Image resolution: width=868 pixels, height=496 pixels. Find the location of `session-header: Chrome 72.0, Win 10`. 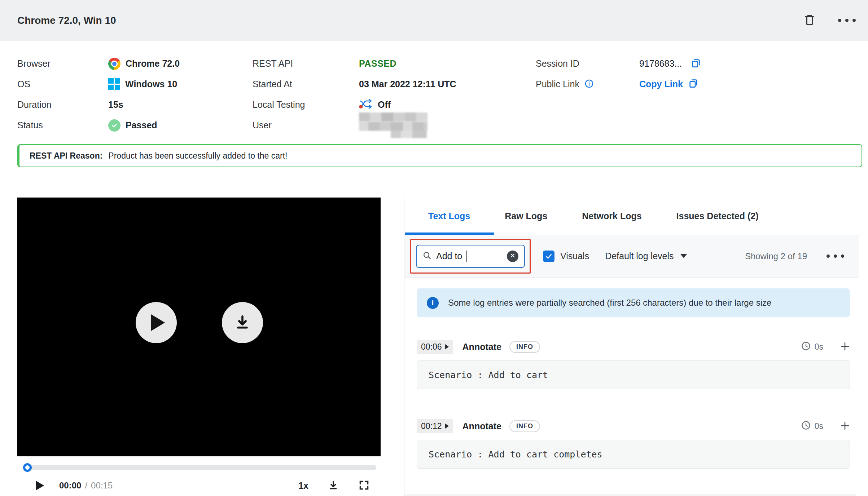

session-header: Chrome 72.0, Win 10 is located at coordinates (434, 21).